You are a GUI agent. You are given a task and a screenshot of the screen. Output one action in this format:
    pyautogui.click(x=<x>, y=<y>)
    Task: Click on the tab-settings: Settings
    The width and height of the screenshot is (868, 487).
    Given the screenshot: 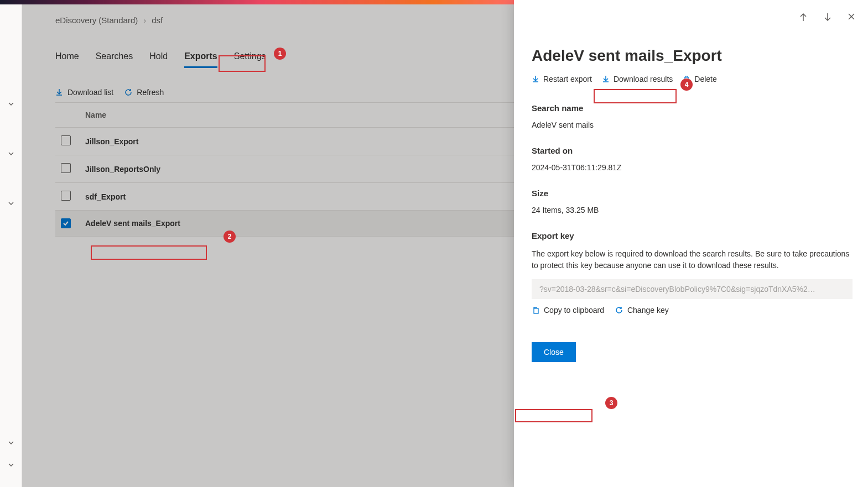 What is the action you would take?
    pyautogui.click(x=250, y=56)
    